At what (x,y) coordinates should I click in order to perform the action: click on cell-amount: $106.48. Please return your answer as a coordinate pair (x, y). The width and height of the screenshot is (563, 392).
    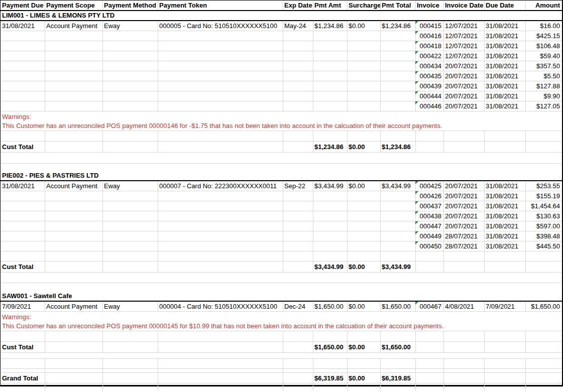
    Looking at the image, I should click on (543, 46).